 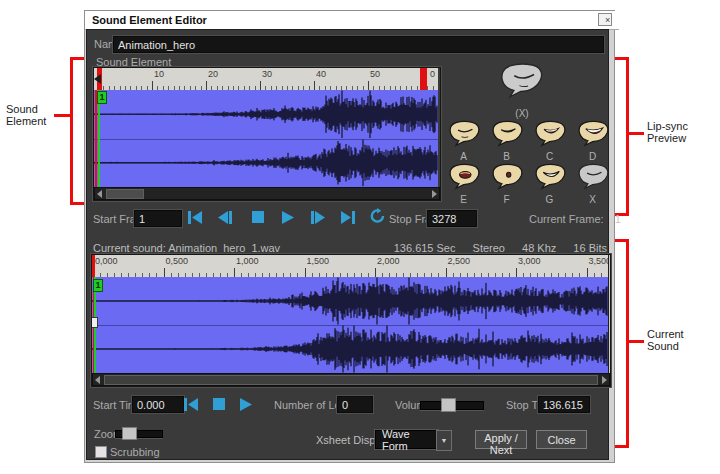 What do you see at coordinates (348, 218) in the screenshot?
I see `go-last-frame-button` at bounding box center [348, 218].